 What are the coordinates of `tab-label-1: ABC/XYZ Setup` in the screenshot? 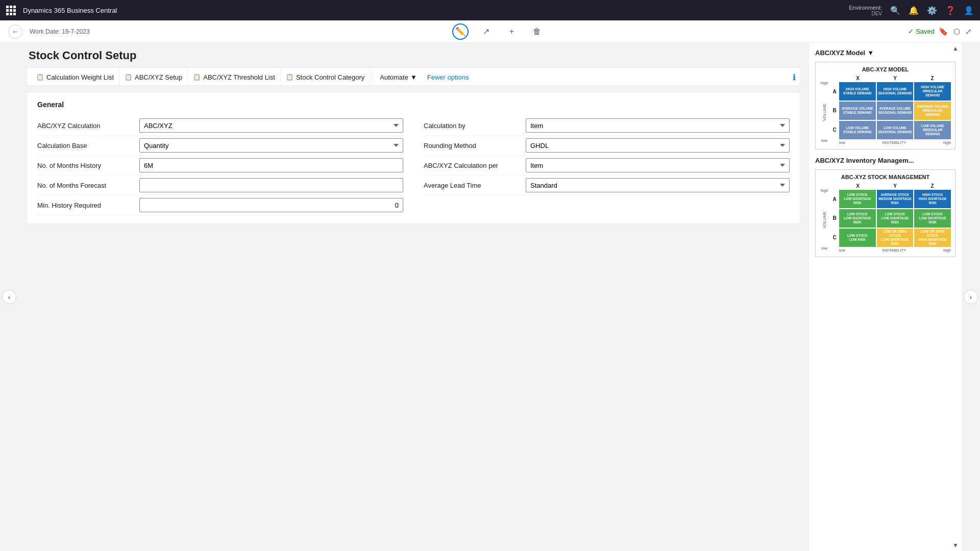 It's located at (158, 78).